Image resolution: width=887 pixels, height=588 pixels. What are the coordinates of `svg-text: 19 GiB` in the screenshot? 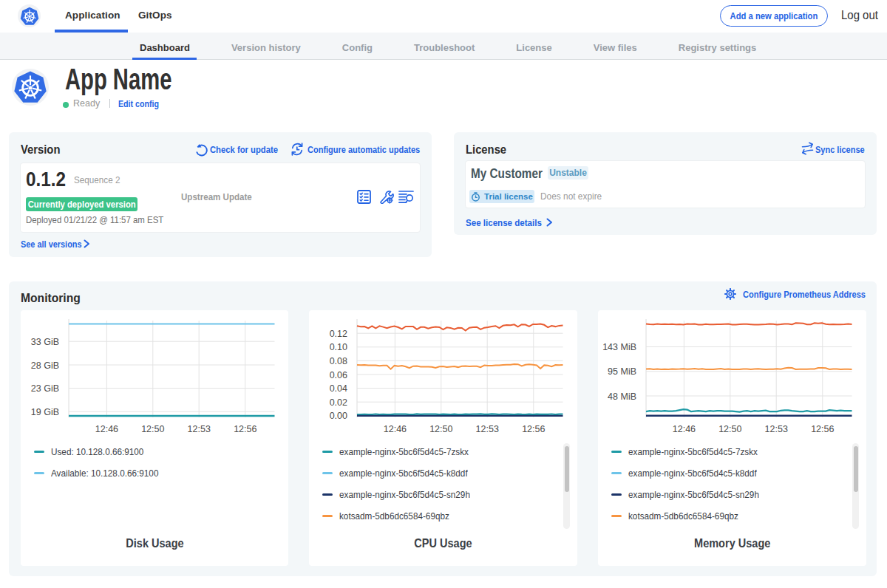 It's located at (45, 412).